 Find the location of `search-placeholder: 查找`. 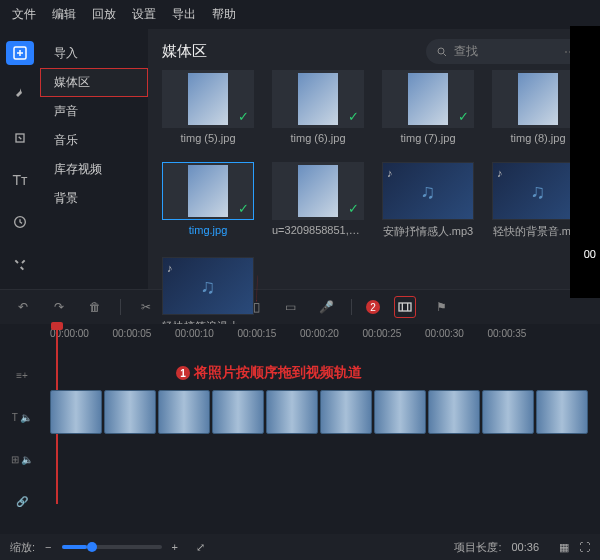

search-placeholder: 查找 is located at coordinates (466, 52).